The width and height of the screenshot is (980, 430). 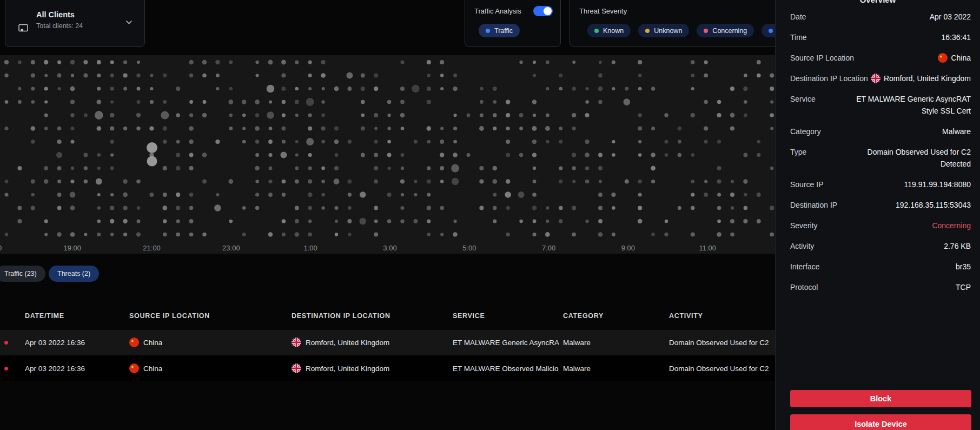 I want to click on traffic-dot-icon, so click(x=488, y=31).